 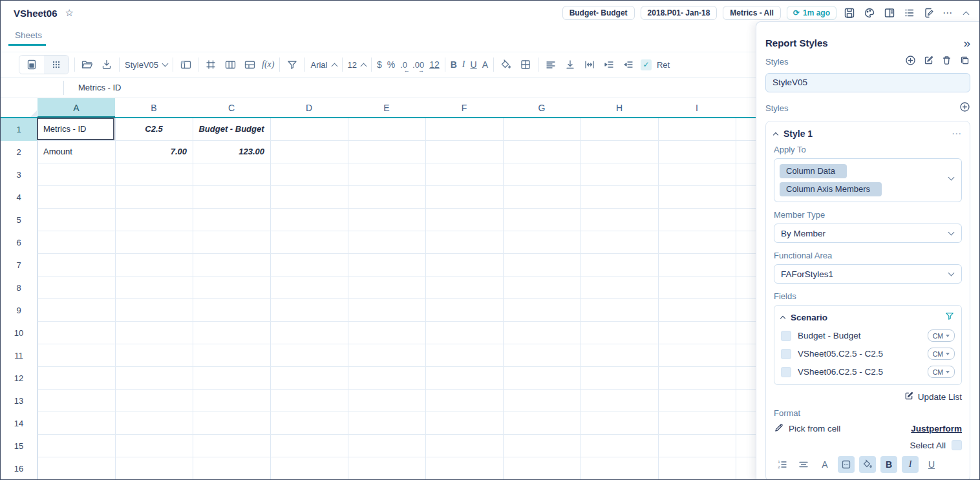 I want to click on functional-area-select: FAForStyles1, so click(x=868, y=274).